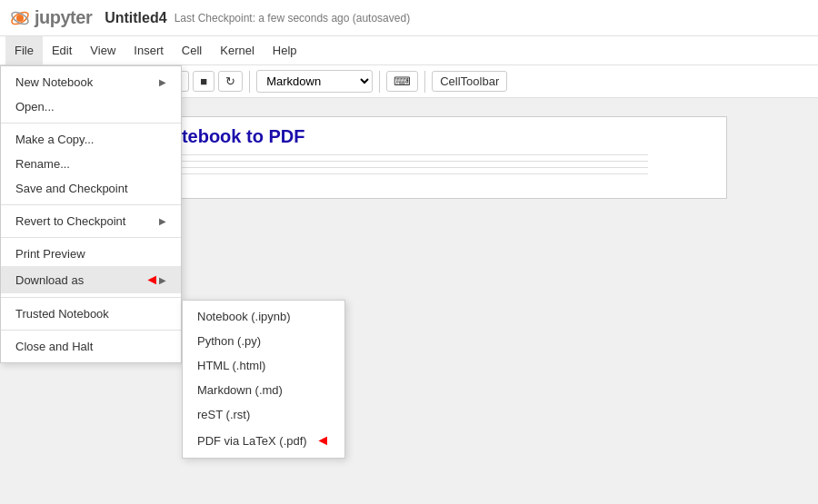 The width and height of the screenshot is (818, 504). I want to click on menu-open: Open..., so click(91, 107).